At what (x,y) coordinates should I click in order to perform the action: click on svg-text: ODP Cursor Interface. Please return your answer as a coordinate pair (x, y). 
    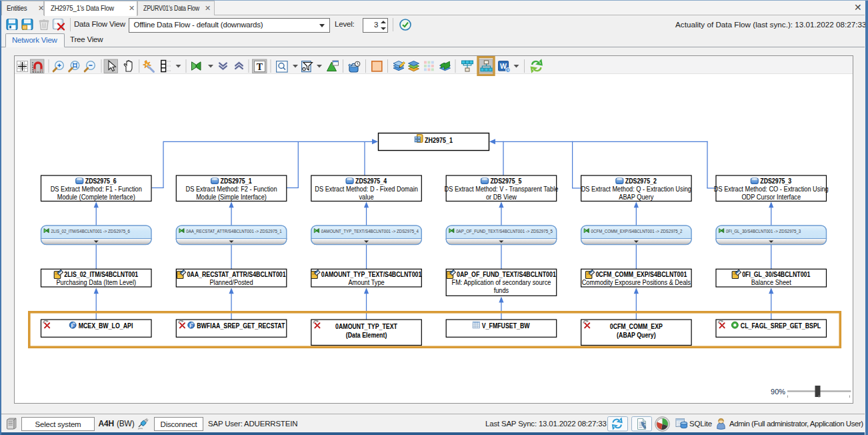
    Looking at the image, I should click on (771, 197).